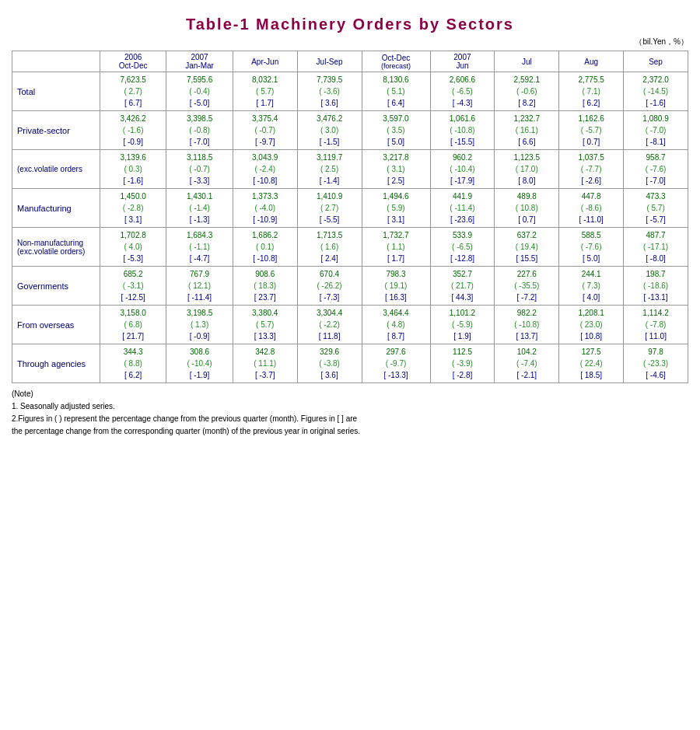 This screenshot has width=700, height=730. Describe the element at coordinates (462, 62) in the screenshot. I see `col6-header: 2007 Jun` at that location.